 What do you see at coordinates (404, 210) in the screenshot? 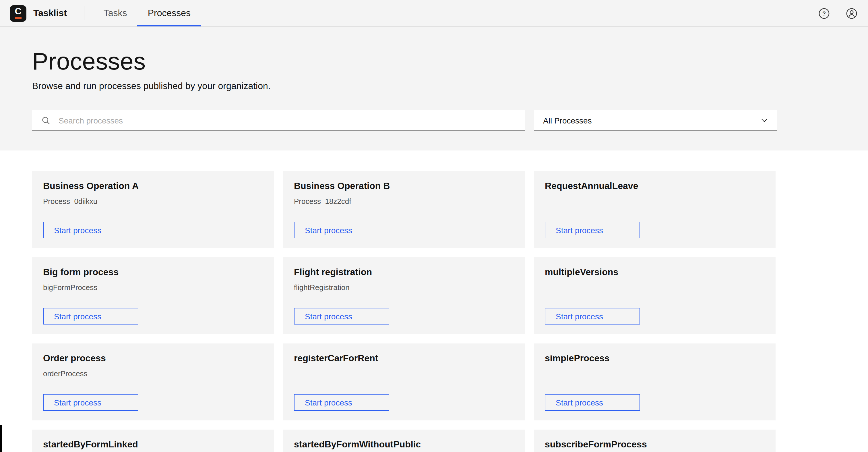
I see `process-card: Business Operation B Process_18z2cdf Sta…` at bounding box center [404, 210].